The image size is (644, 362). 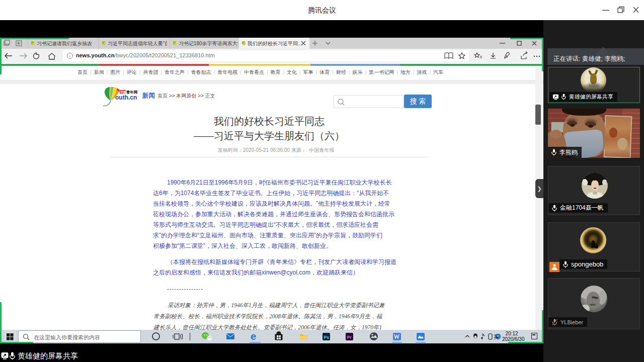 What do you see at coordinates (350, 337) in the screenshot?
I see `svg-text: Pr` at bounding box center [350, 337].